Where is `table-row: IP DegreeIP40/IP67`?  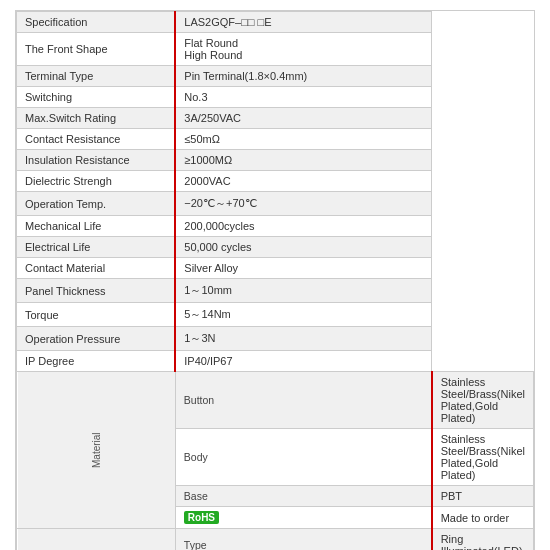
table-row: IP DegreeIP40/IP67 is located at coordinates (276, 362).